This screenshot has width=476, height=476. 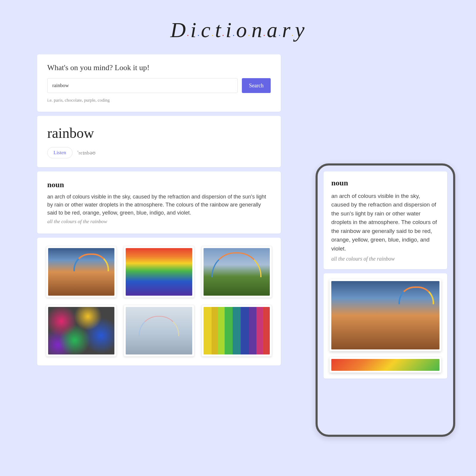 I want to click on word-heading: rainbow, so click(x=159, y=133).